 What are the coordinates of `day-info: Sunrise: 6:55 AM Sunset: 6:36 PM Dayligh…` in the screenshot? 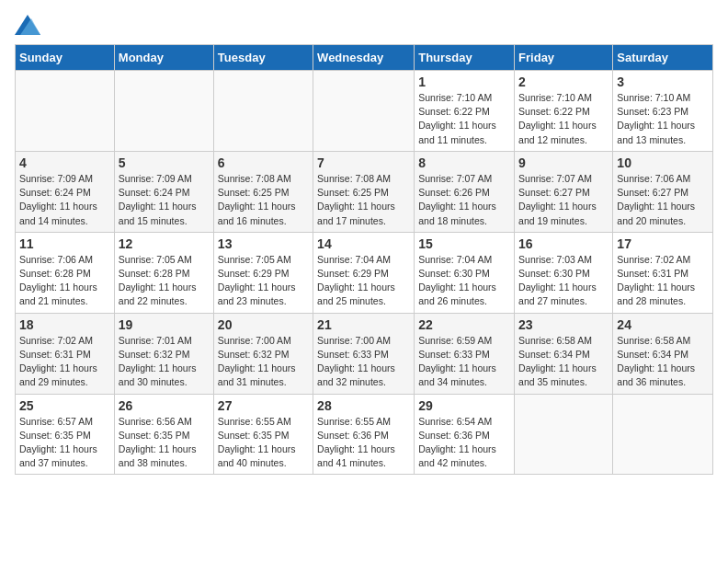 It's located at (364, 443).